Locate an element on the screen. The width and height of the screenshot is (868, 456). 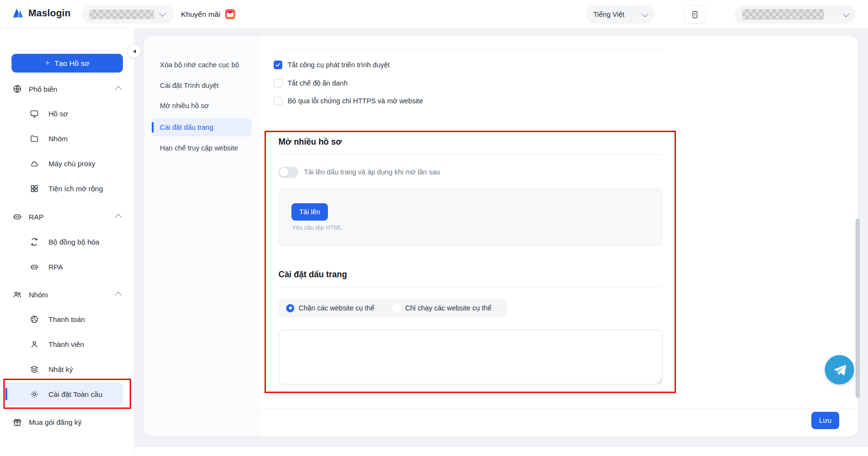
telegram-fab is located at coordinates (839, 370).